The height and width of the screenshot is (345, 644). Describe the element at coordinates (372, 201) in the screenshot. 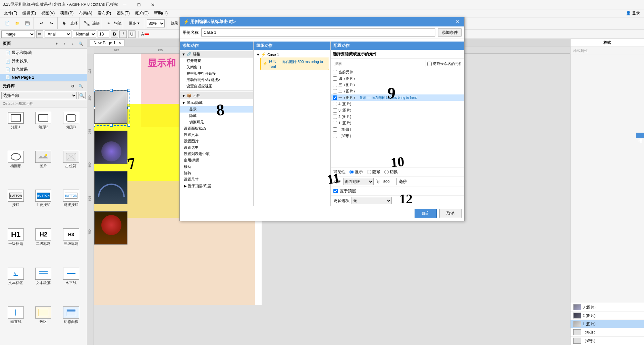

I see `more-options-select: 无` at that location.